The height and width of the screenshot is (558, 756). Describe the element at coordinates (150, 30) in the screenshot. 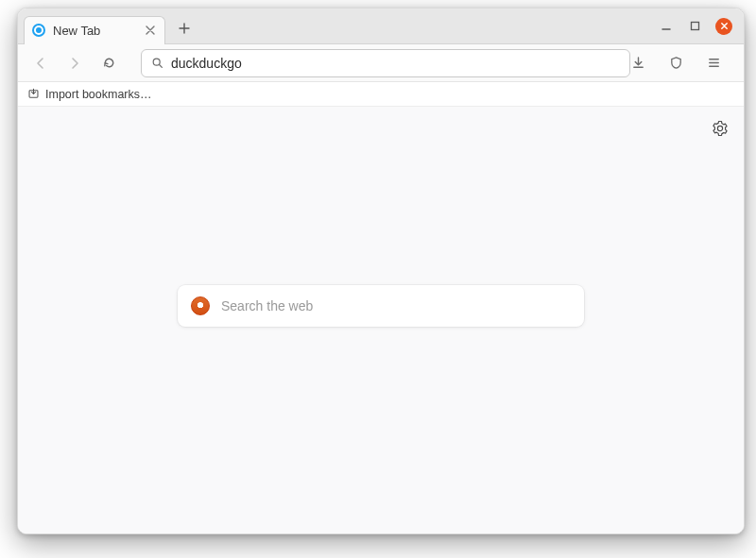

I see `close-tab-button` at that location.